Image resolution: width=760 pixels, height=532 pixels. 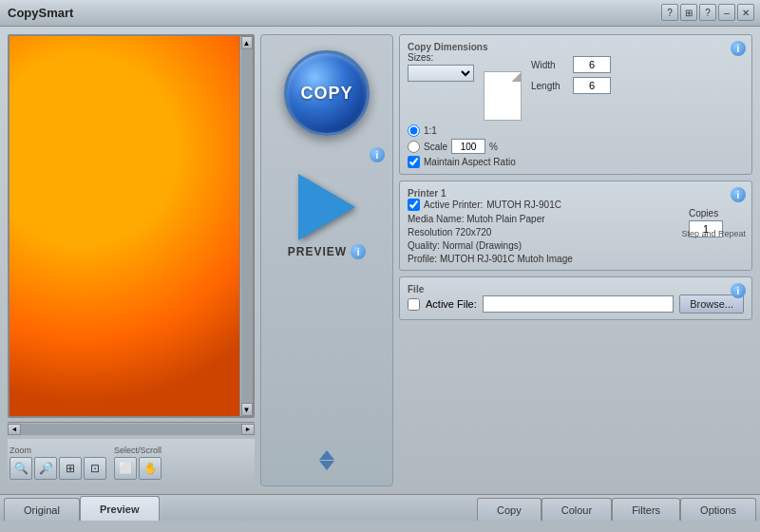 I want to click on minimize-btn: –, so click(x=727, y=12).